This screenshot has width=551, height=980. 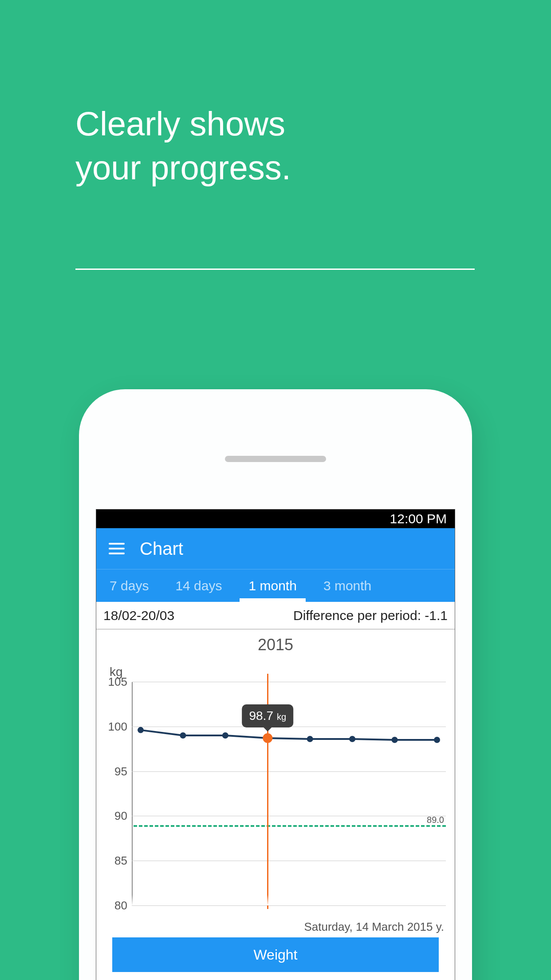 I want to click on y-tick-label: 90, so click(x=123, y=816).